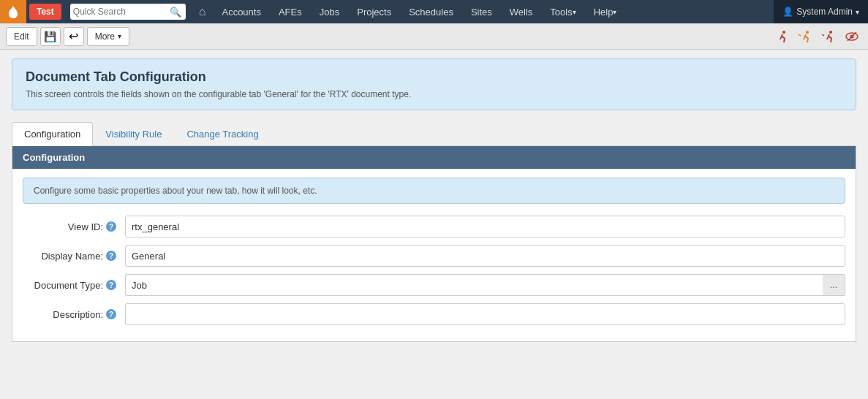 Image resolution: width=868 pixels, height=399 pixels. What do you see at coordinates (788, 12) in the screenshot?
I see `user-icon: 👤` at bounding box center [788, 12].